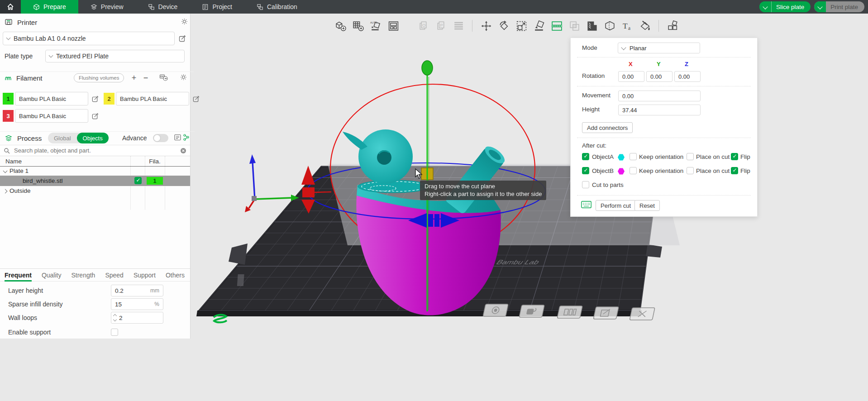 The image size is (868, 401). Describe the element at coordinates (163, 7) in the screenshot. I see `tab-device: Device` at that location.